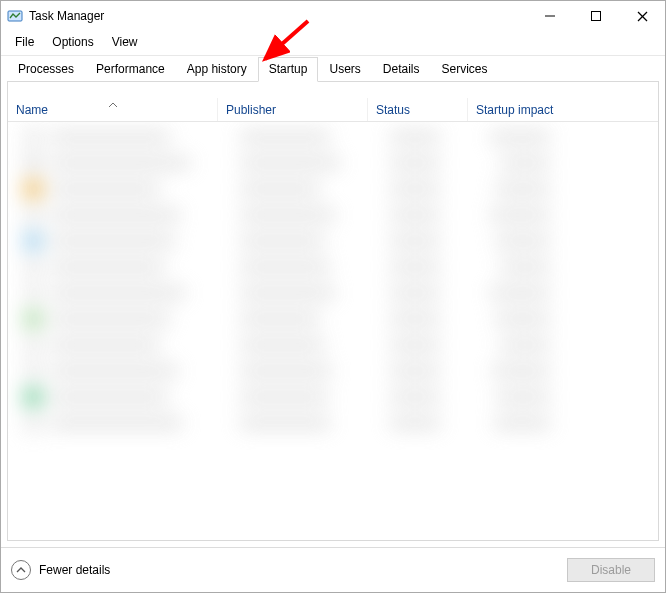 This screenshot has height=593, width=666. I want to click on footer: Fewer details Disable, so click(333, 570).